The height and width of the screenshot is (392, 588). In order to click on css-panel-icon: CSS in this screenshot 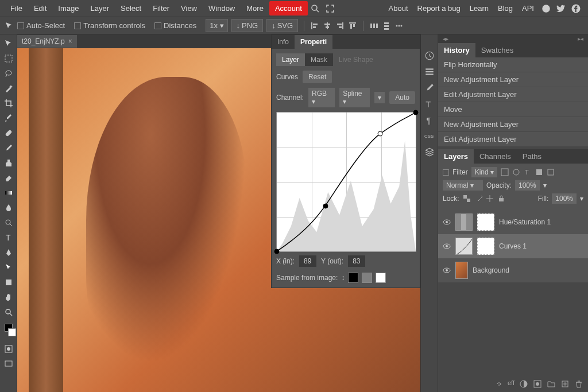, I will do `click(430, 136)`.